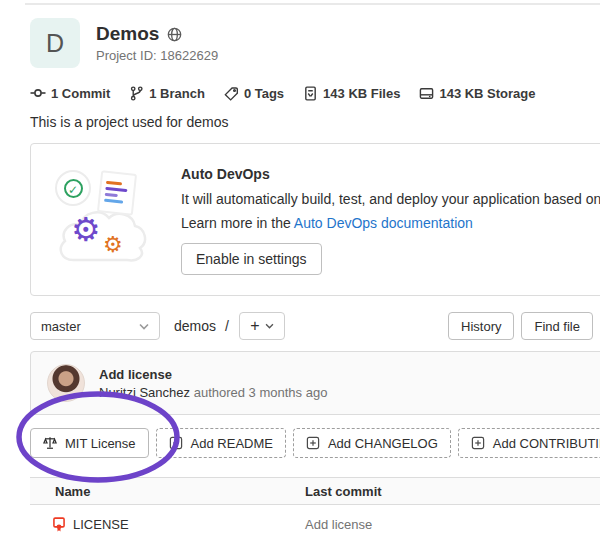 The height and width of the screenshot is (541, 600). Describe the element at coordinates (61, 326) in the screenshot. I see `branch-selector-value: master` at that location.